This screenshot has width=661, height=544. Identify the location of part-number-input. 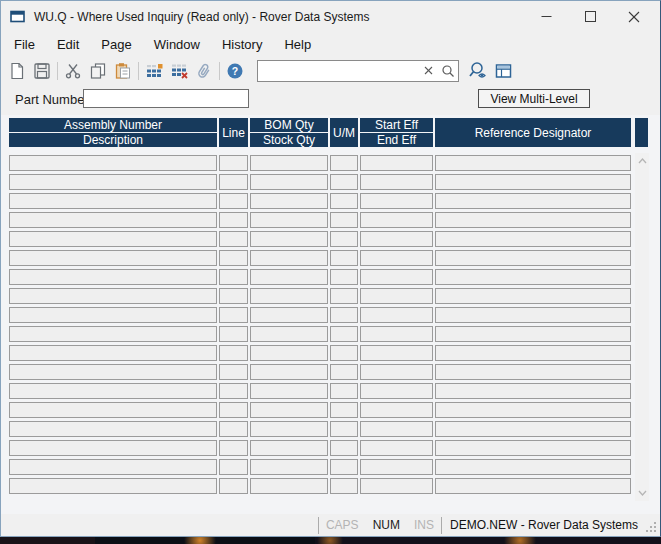
(166, 98).